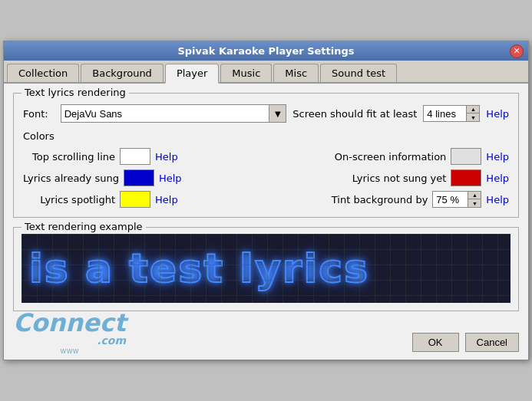 This screenshot has height=401, width=532. Describe the element at coordinates (450, 199) in the screenshot. I see `tint-input` at that location.